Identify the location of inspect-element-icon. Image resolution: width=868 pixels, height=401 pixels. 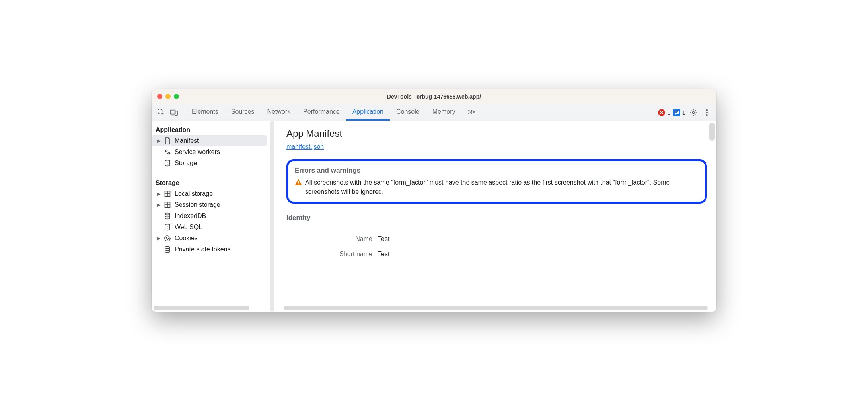
(161, 113).